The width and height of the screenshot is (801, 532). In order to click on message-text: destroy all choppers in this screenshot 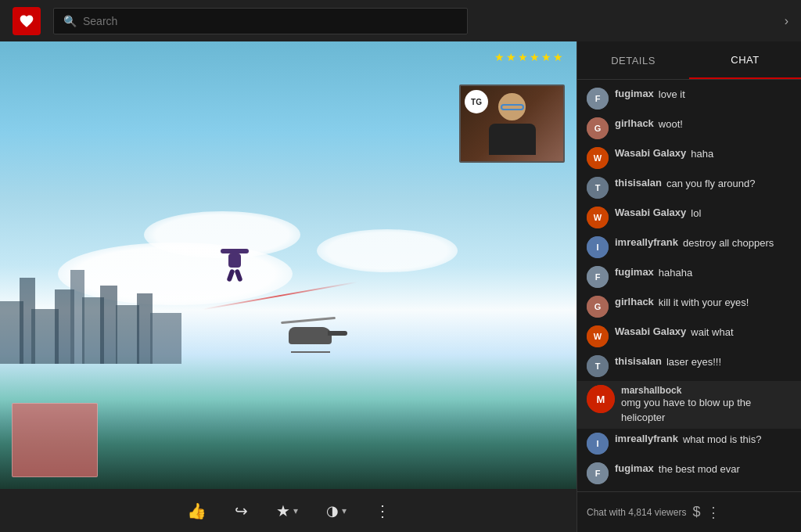, I will do `click(728, 243)`.